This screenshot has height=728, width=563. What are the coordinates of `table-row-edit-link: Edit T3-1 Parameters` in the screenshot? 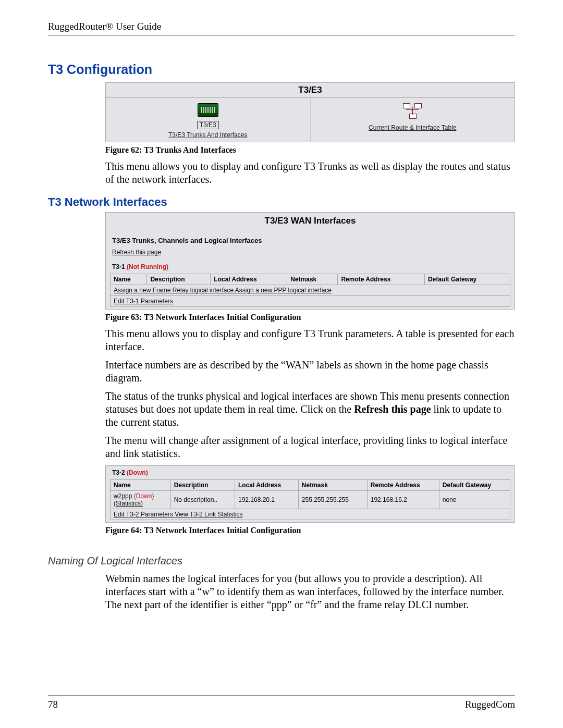 It's located at (311, 301).